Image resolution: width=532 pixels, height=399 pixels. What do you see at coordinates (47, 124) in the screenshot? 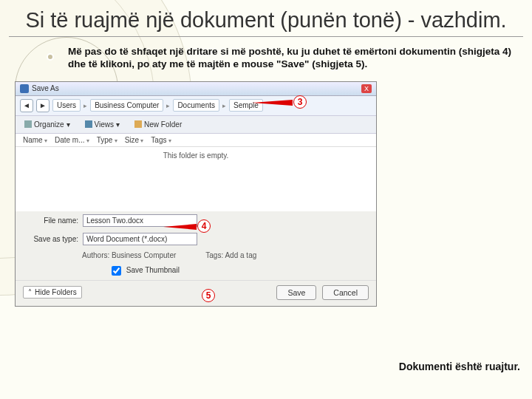
I see `organize-button: Organize ▾` at bounding box center [47, 124].